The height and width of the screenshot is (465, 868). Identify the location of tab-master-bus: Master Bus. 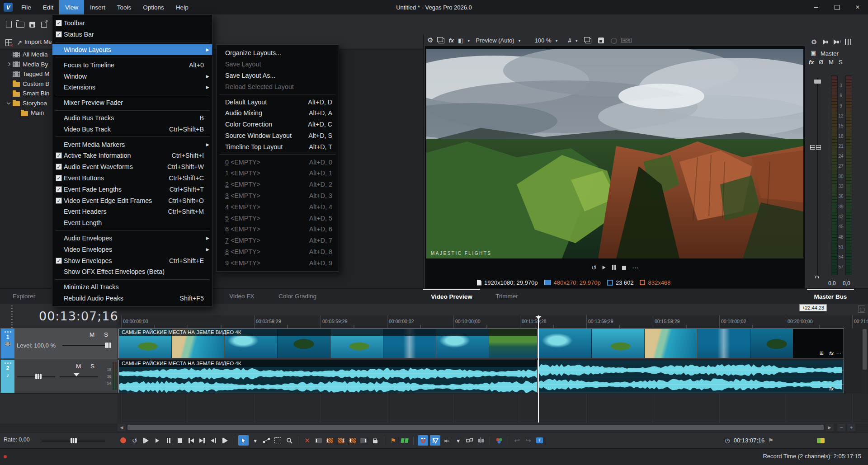
(830, 296).